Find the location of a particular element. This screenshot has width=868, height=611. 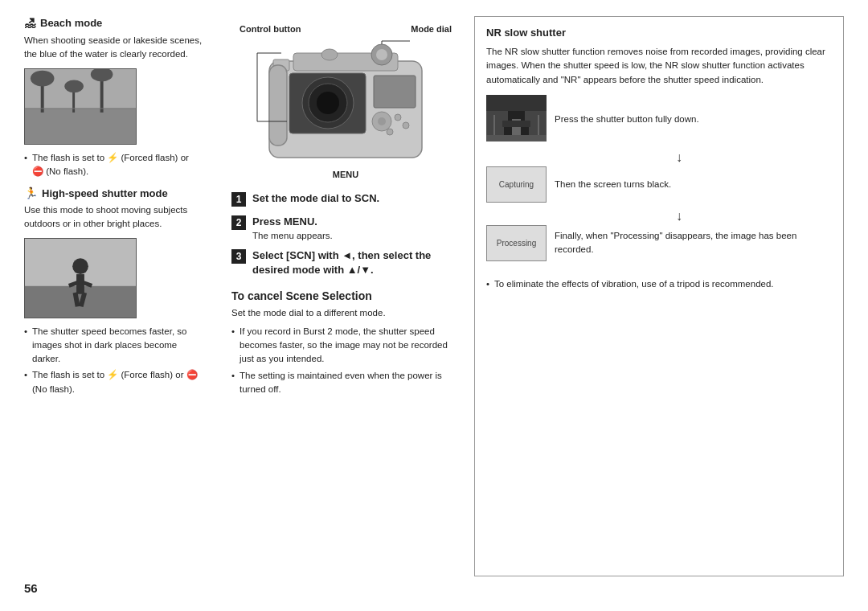

nr-row-2: Capturing Then the screen turns black. is located at coordinates (659, 185).